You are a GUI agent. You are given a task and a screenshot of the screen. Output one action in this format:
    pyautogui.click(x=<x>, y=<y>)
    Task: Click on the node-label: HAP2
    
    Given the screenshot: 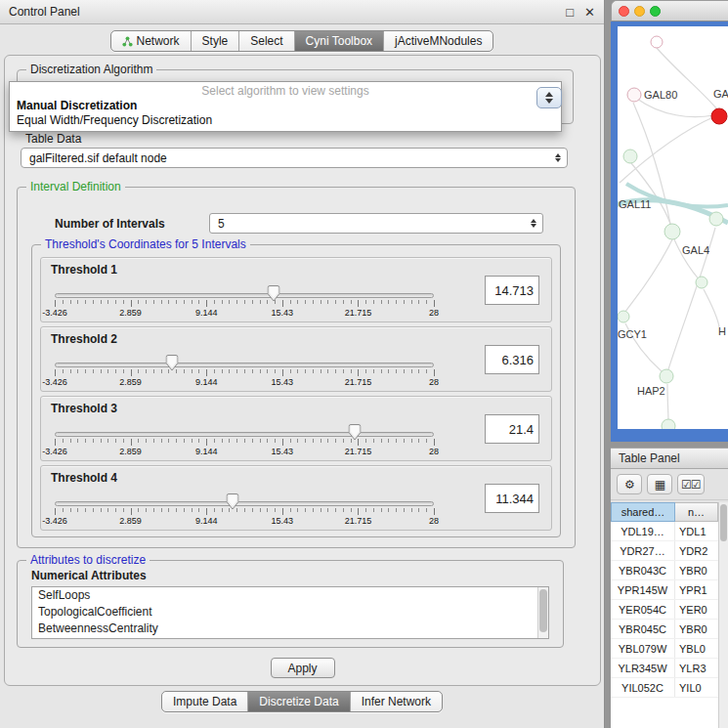 What is the action you would take?
    pyautogui.click(x=651, y=391)
    